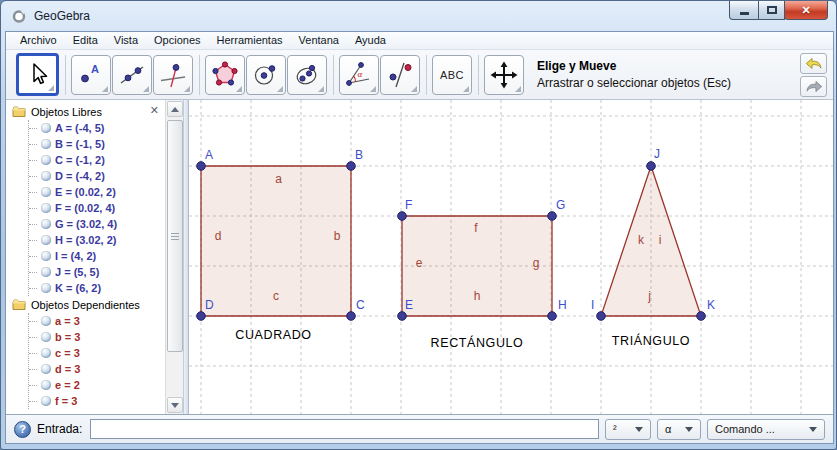  I want to click on menu-edita: Edita, so click(86, 40).